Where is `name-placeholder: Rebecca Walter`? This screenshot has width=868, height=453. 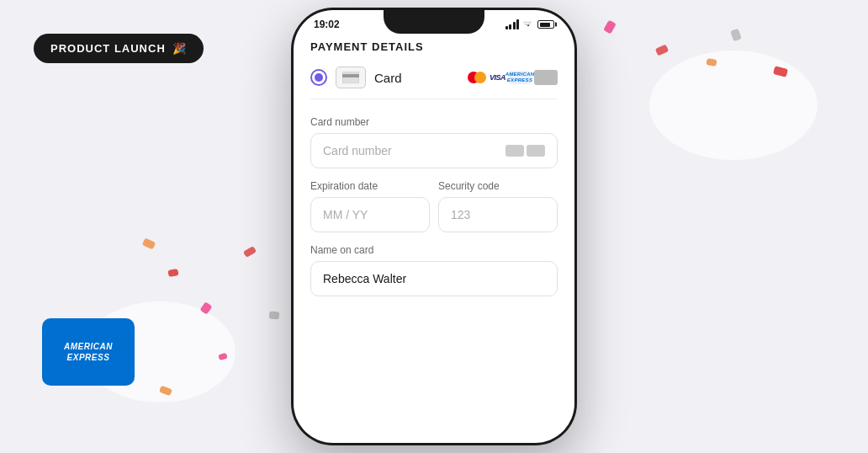
name-placeholder: Rebecca Walter is located at coordinates (365, 279).